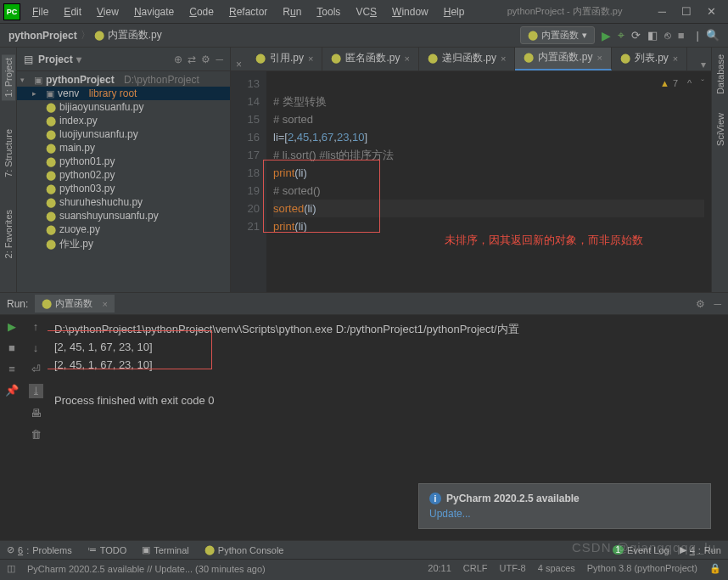 This screenshot has height=580, width=728. Describe the element at coordinates (285, 59) in the screenshot. I see `editor-tab: ⬤引用.py×` at that location.